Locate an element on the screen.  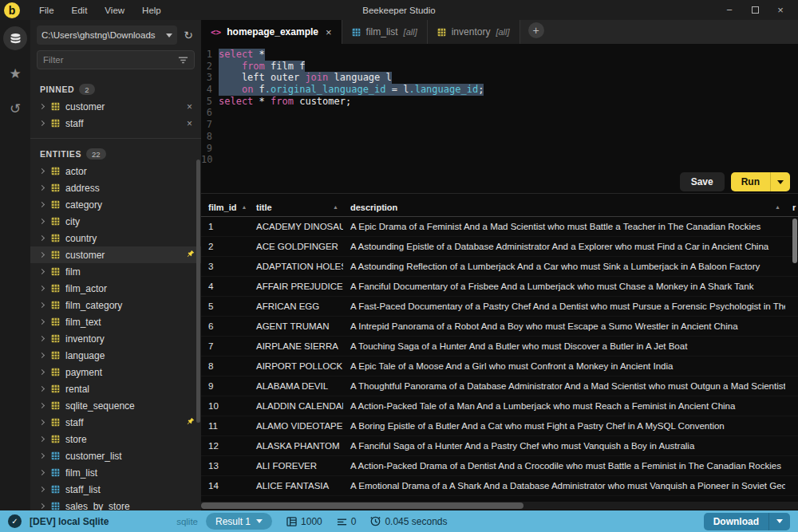
entity-item-store: store is located at coordinates (116, 439).